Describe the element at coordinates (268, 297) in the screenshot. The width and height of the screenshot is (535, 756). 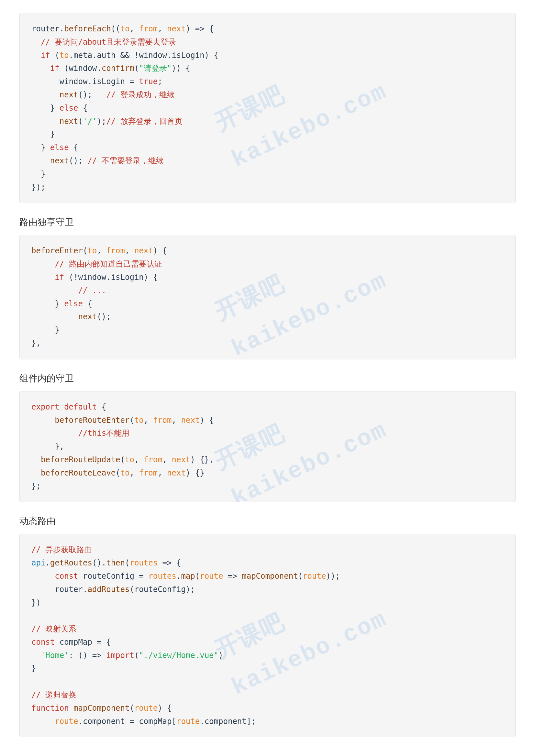
I see `code-content: beforeEnter(to, from, next) { // 路由内部知道自…` at that location.